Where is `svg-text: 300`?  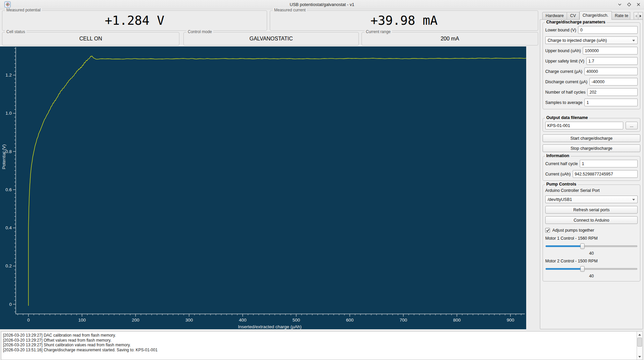
svg-text: 300 is located at coordinates (189, 320).